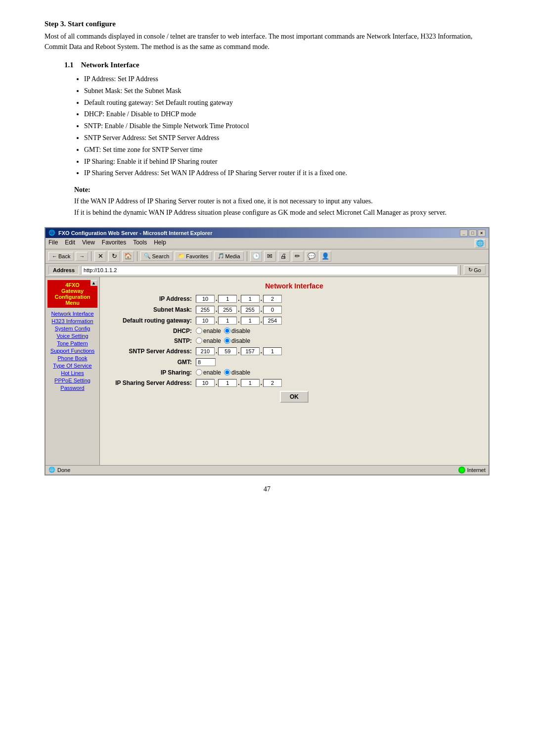 This screenshot has width=534, height=756. Describe the element at coordinates (227, 299) in the screenshot. I see `ip-address-octet2` at that location.